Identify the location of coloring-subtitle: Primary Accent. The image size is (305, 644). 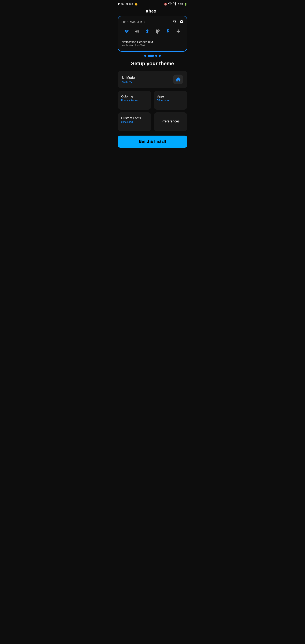
(134, 100).